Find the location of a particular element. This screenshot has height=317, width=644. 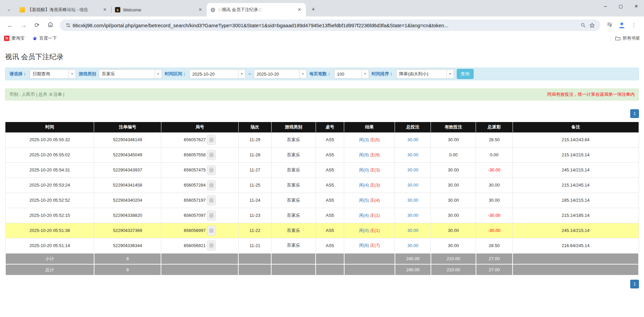

cell-round-id: 656057627 is located at coordinates (200, 140).